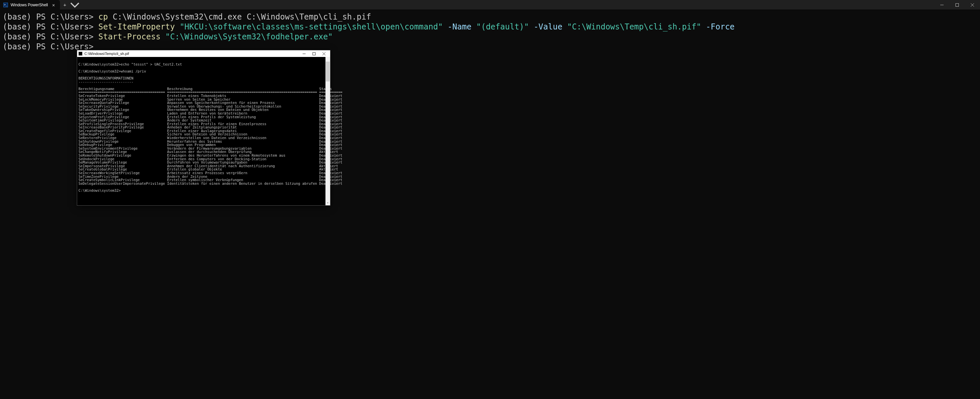 The width and height of the screenshot is (980, 399). What do you see at coordinates (54, 5) in the screenshot?
I see `tab-close-button: ✕` at bounding box center [54, 5].